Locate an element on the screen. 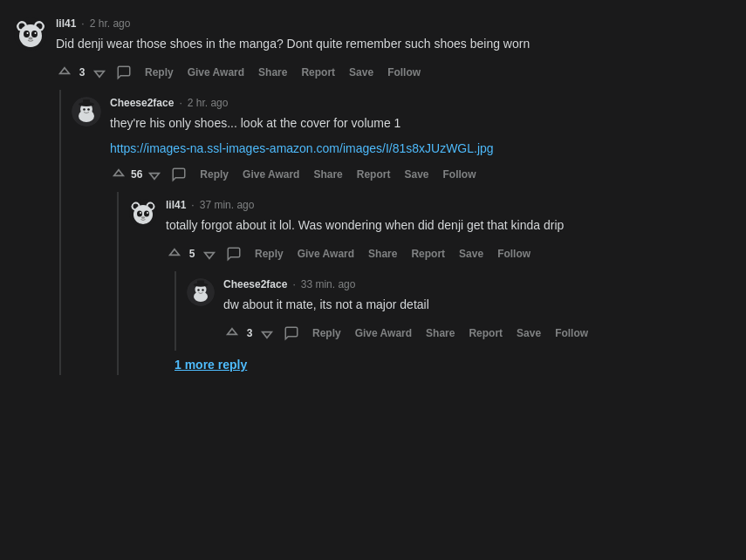 This screenshot has height=560, width=746. vote-count: 5 is located at coordinates (192, 254).